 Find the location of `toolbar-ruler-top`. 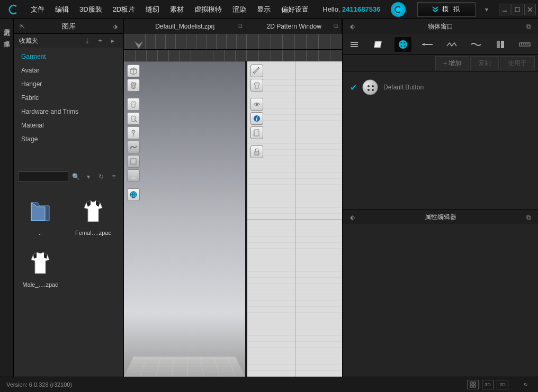

toolbar-ruler-top is located at coordinates (233, 42).